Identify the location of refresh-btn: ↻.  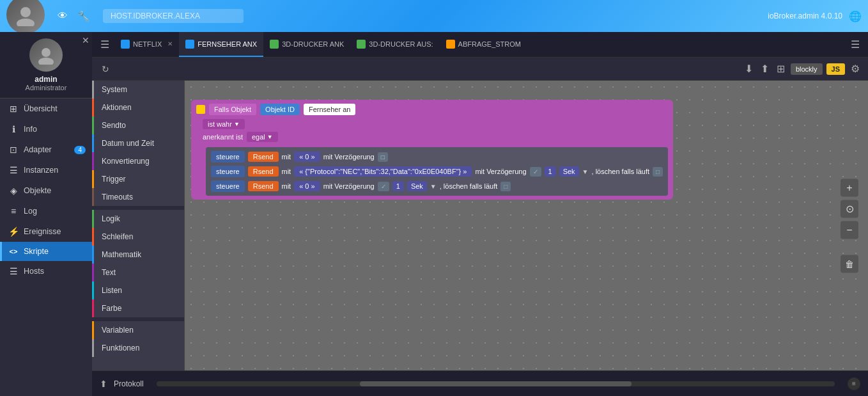
(105, 69).